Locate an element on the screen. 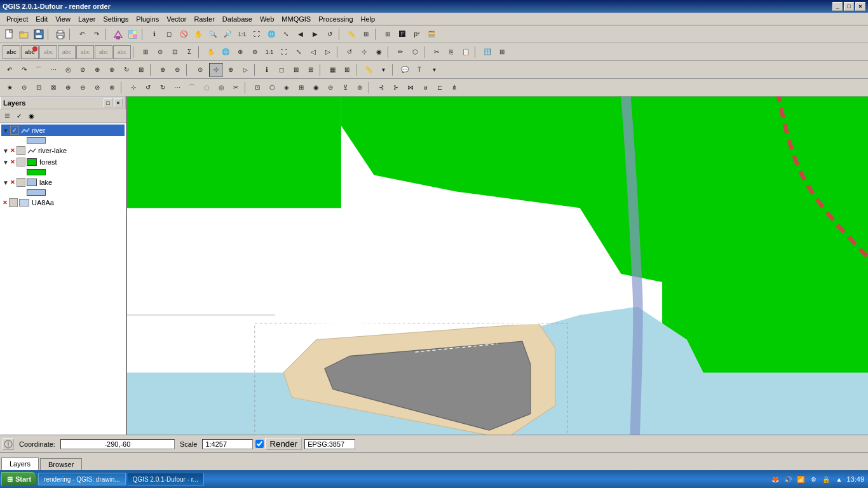 The width and height of the screenshot is (868, 488). copy-btn: ⎘ is located at coordinates (451, 52).